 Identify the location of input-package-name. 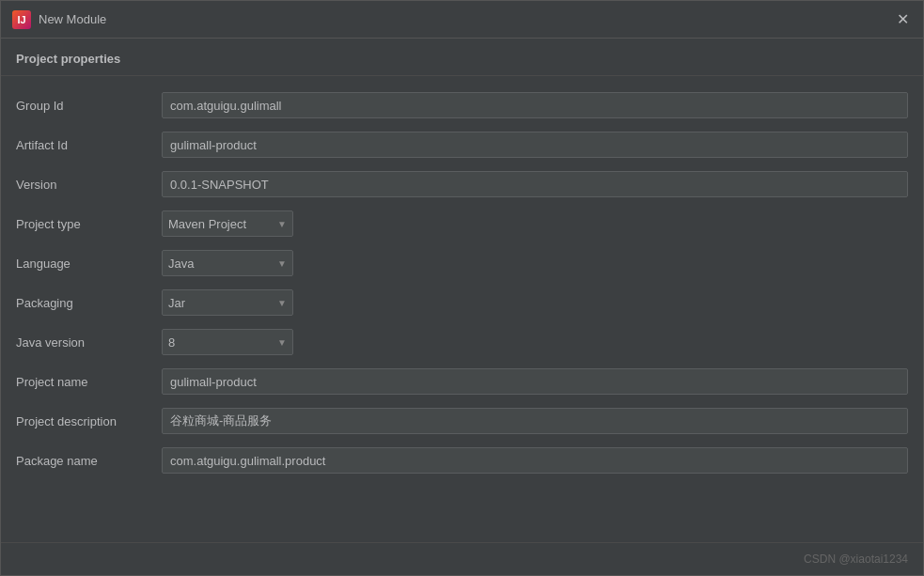
(535, 460).